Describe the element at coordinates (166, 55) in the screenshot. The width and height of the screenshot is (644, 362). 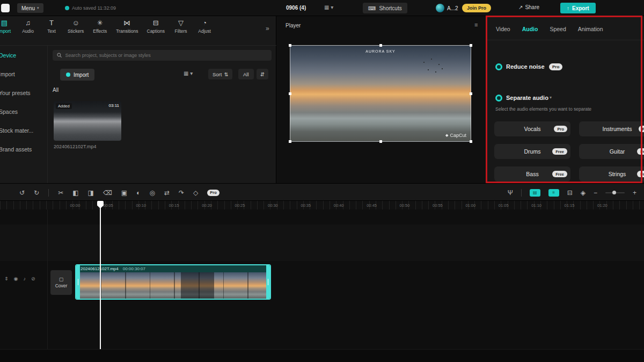
I see `search-input` at that location.